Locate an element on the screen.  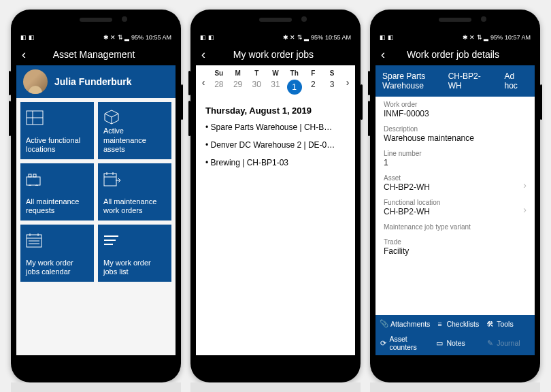
journal-icon: ✎ is located at coordinates (490, 343).